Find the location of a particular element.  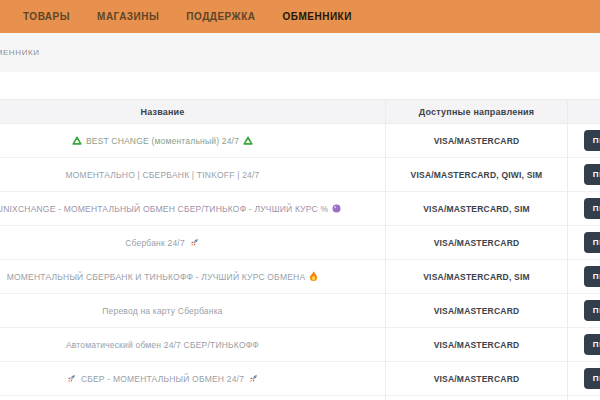

exchanger-name-text: UNIXCHANGE - МОМЕНТАЛЬНЫЙ ОБМЕН СБЕР/ТИН… is located at coordinates (164, 209).